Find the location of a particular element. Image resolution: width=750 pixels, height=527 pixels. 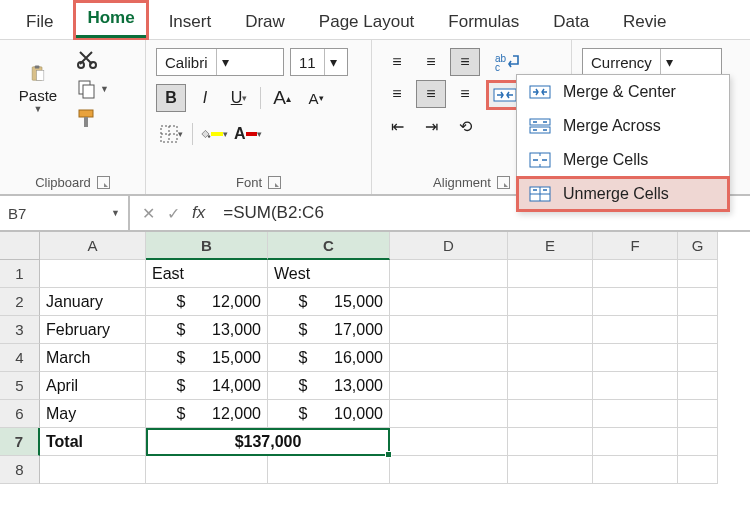

borders-button: ▾ is located at coordinates (171, 134).